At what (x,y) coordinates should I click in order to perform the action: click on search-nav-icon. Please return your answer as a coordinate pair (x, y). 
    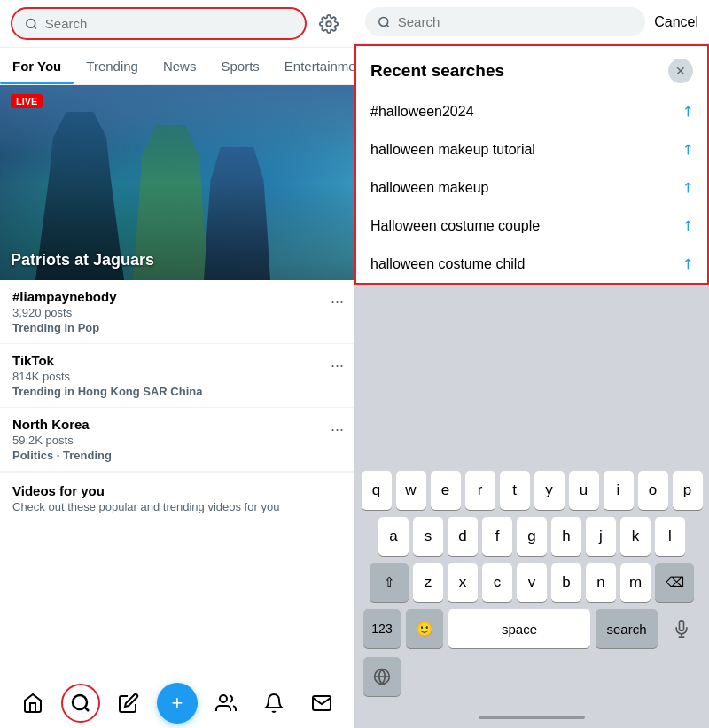
    Looking at the image, I should click on (81, 703).